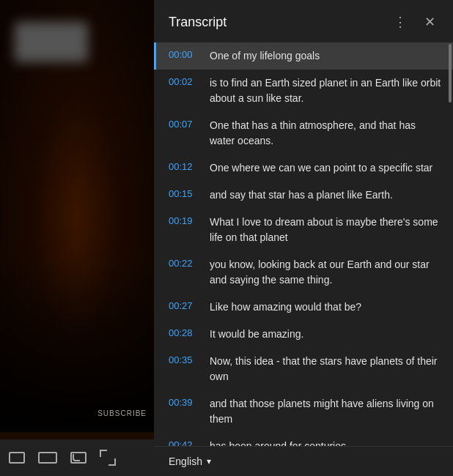 This screenshot has height=476, width=453. I want to click on transcript-segment-text: What I love to dream about is maybe ther…, so click(325, 230).